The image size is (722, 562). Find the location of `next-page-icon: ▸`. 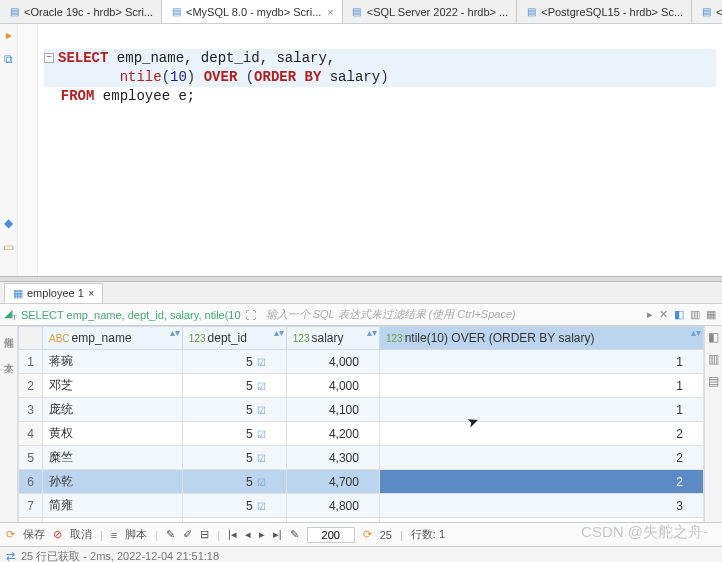

next-page-icon: ▸ is located at coordinates (262, 534).